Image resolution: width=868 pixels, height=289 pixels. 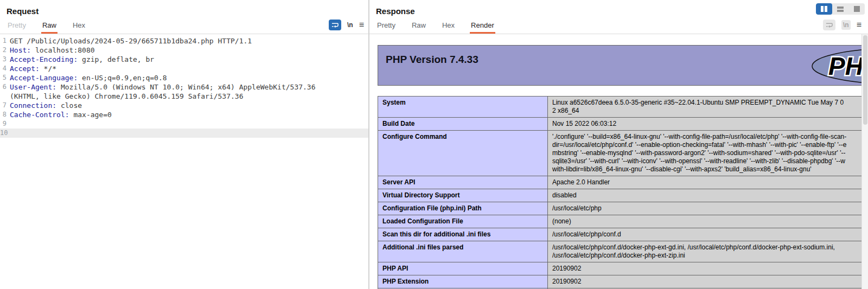 I want to click on phpinfo-row: Loaded Configuration File(none), so click(x=623, y=222).